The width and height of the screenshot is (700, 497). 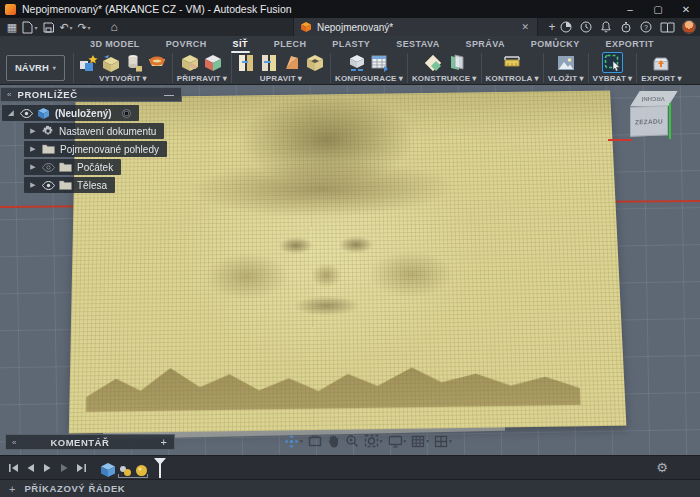 I want to click on ribbon-tab-plasty: PLASTY, so click(x=351, y=44).